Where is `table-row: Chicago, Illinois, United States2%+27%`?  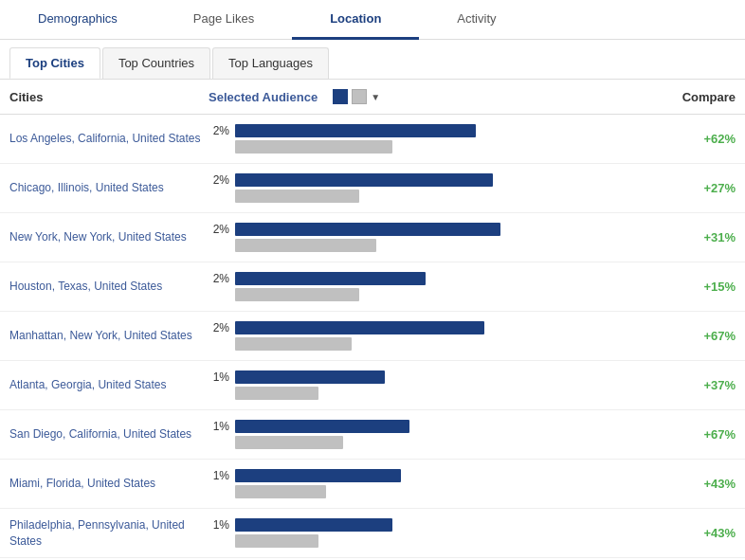
table-row: Chicago, Illinois, United States2%+27% is located at coordinates (372, 189).